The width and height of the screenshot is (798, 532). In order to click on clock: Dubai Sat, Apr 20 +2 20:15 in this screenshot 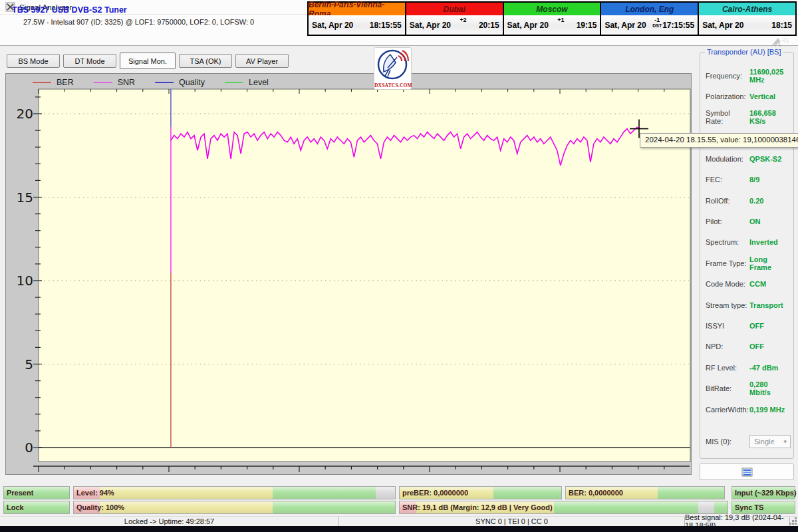, I will do `click(455, 19)`.